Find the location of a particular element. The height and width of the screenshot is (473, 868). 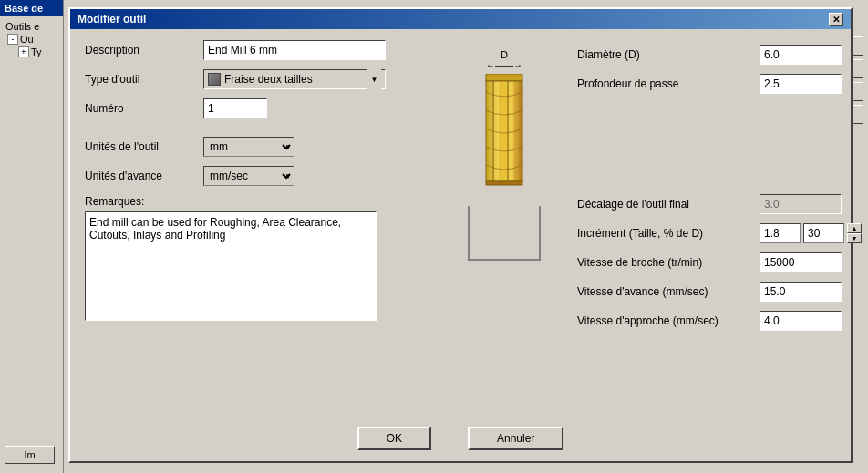

center-area: D ←——→ is located at coordinates (504, 224).